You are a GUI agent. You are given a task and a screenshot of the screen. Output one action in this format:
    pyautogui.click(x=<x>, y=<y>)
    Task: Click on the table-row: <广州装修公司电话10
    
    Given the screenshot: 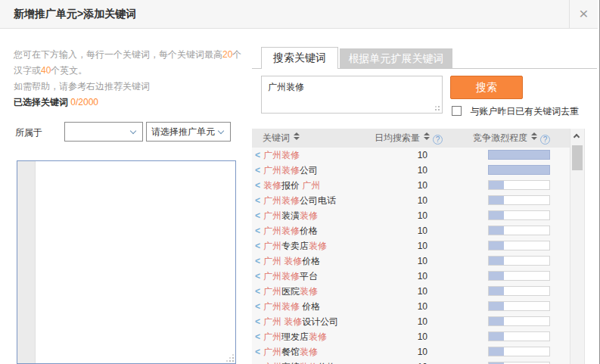 What is the action you would take?
    pyautogui.click(x=411, y=201)
    